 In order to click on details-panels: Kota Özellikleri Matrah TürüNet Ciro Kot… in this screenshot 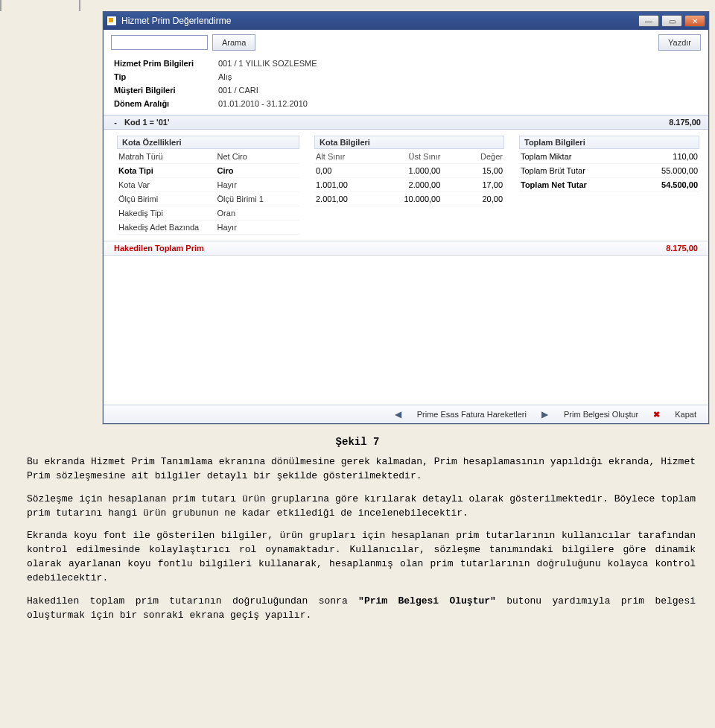, I will do `click(406, 185)`.